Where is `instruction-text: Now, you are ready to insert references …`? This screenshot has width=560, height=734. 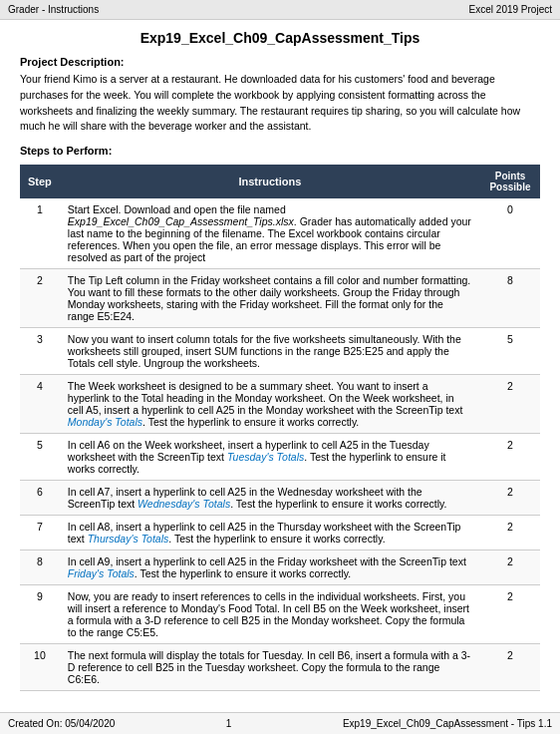 instruction-text: Now, you are ready to insert references … is located at coordinates (270, 614).